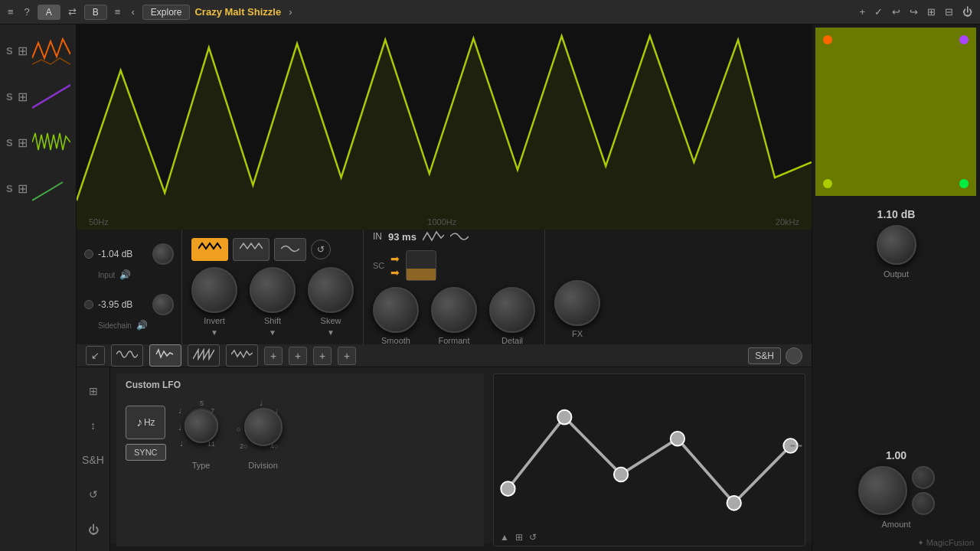 The height and width of the screenshot is (551, 980). Describe the element at coordinates (214, 290) in the screenshot. I see `invert-knob` at that location.